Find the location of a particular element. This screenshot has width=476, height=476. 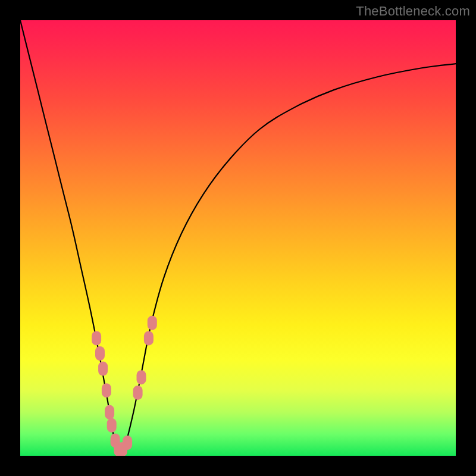

watermark: TheBottleneck.com is located at coordinates (413, 11).